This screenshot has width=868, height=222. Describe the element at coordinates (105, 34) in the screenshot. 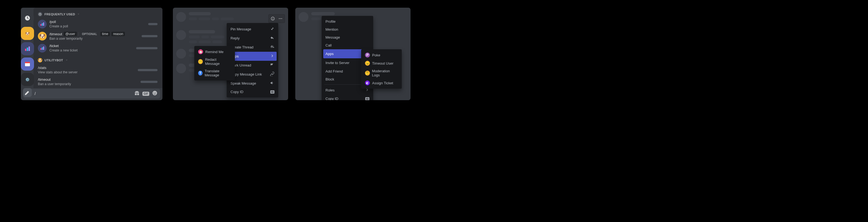

I see `arg-time: time` at that location.